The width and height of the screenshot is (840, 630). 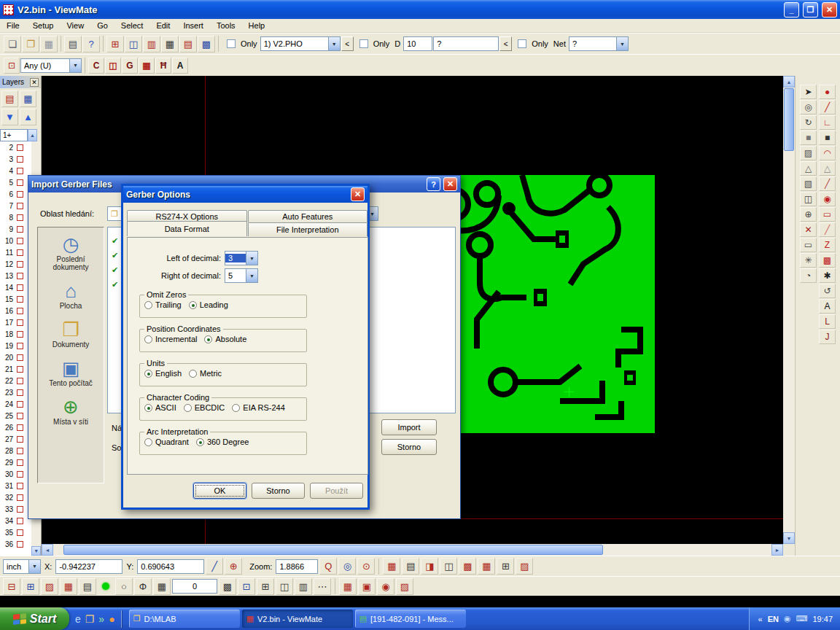 What do you see at coordinates (16, 474) in the screenshot?
I see `layer-row: 30` at bounding box center [16, 474].